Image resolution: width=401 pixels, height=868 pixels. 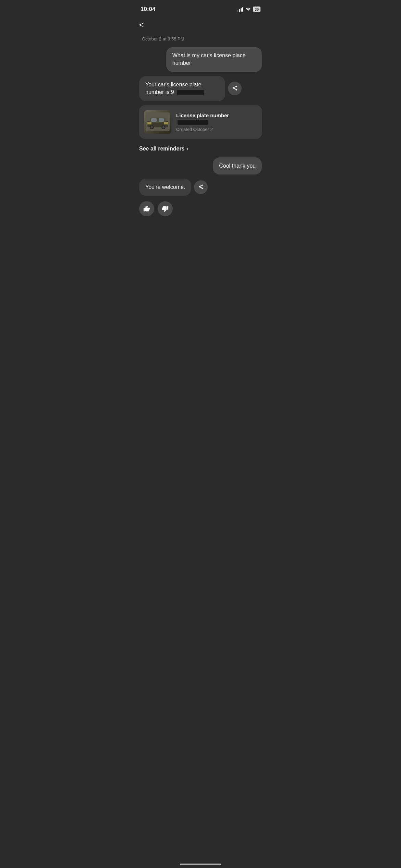 I want to click on user-message-1: What is my car's license place number, so click(x=200, y=60).